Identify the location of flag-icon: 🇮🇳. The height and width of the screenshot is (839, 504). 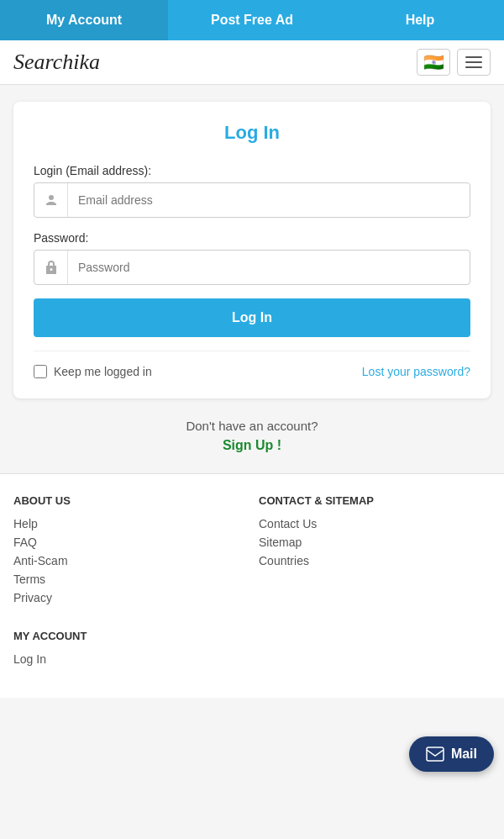
(433, 62).